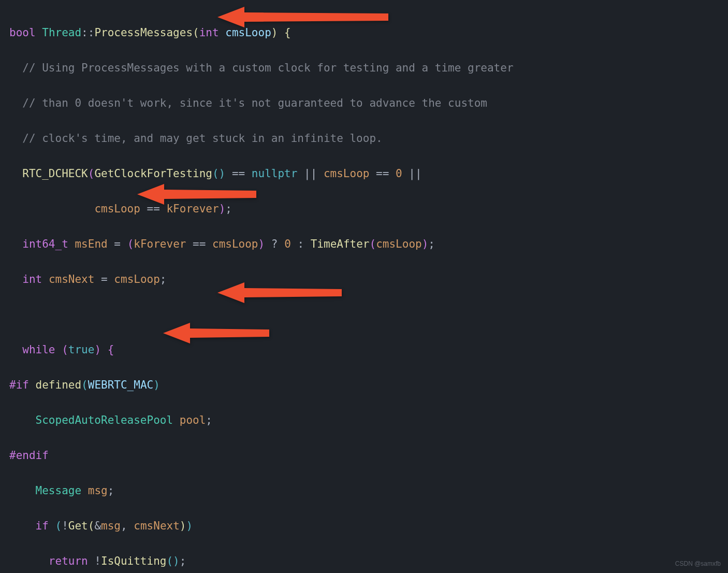  I want to click on code-line: while (true) {, so click(369, 350).